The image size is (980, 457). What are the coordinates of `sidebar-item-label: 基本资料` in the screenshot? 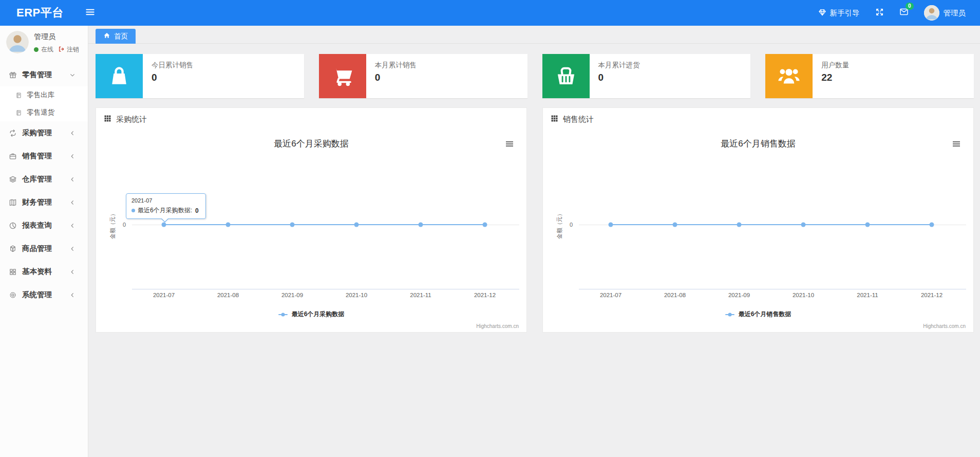 It's located at (46, 271).